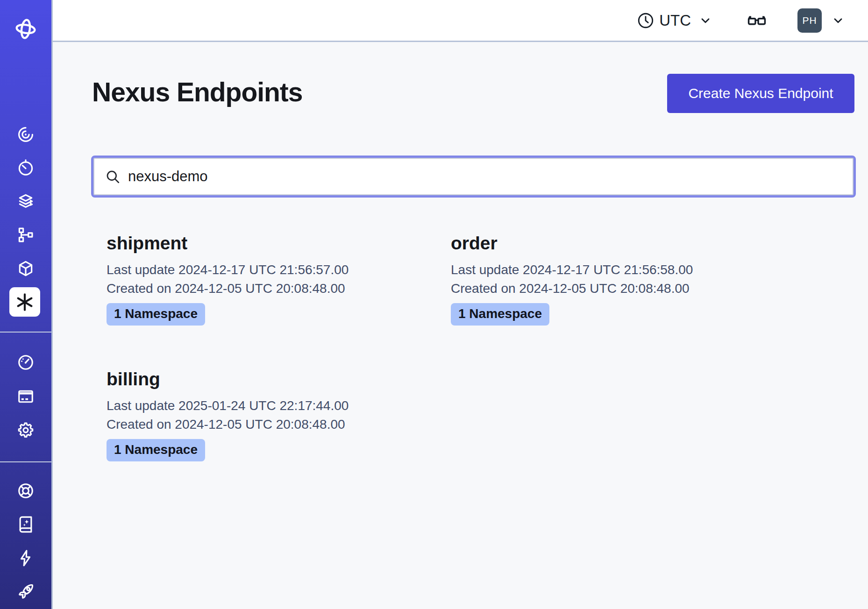  Describe the element at coordinates (26, 235) in the screenshot. I see `branch-icon` at that location.